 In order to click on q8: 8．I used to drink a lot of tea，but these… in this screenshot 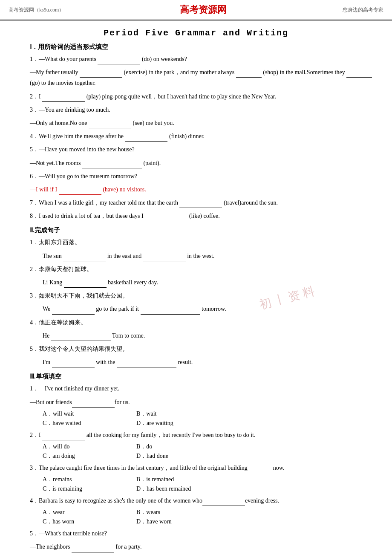, I will do `click(202, 216)`.